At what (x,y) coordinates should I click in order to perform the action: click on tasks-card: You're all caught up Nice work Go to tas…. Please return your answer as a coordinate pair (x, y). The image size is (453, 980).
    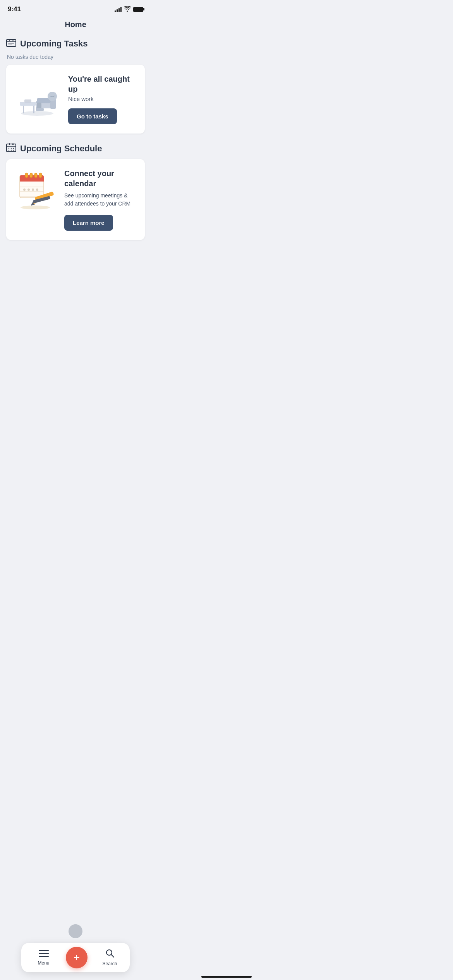
    Looking at the image, I should click on (76, 99).